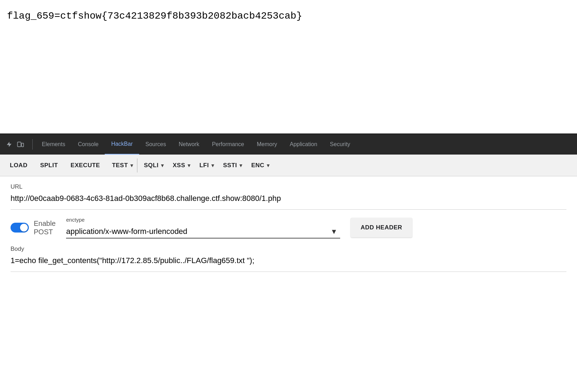  I want to click on tab-memory: Memory, so click(267, 144).